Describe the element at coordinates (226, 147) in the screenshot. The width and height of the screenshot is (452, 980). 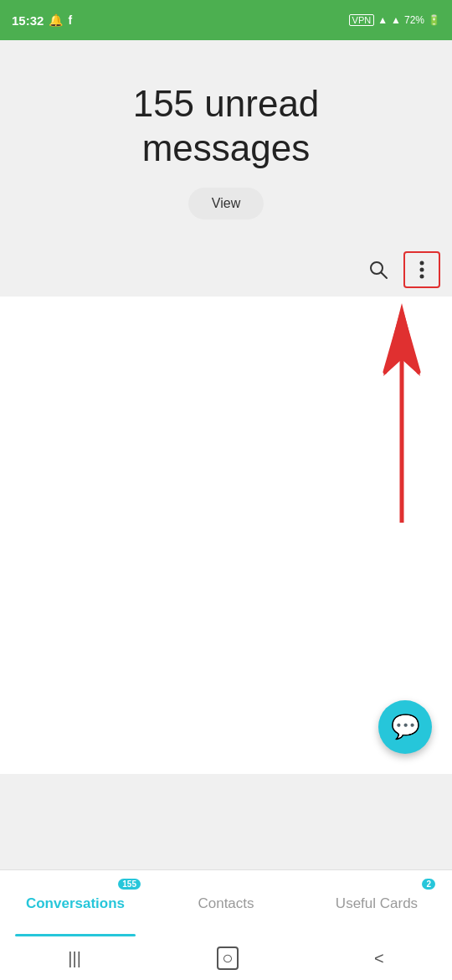
I see `messages-label: messages` at that location.